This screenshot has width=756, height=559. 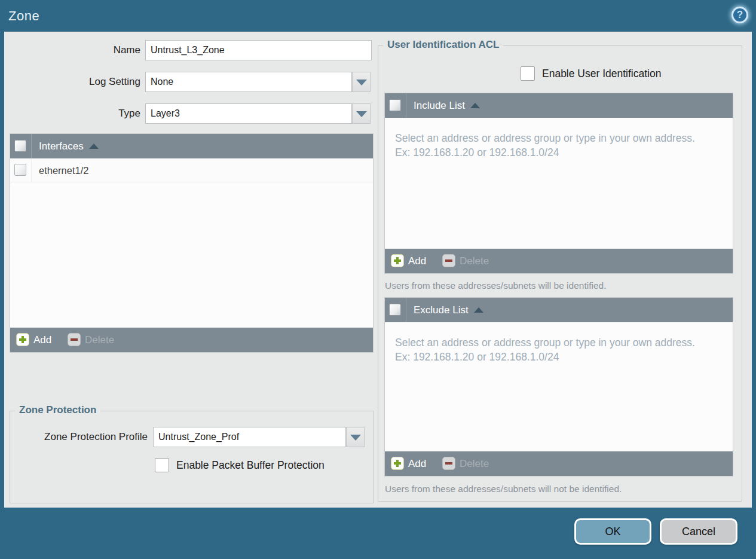 I want to click on help-icon: ?, so click(x=740, y=15).